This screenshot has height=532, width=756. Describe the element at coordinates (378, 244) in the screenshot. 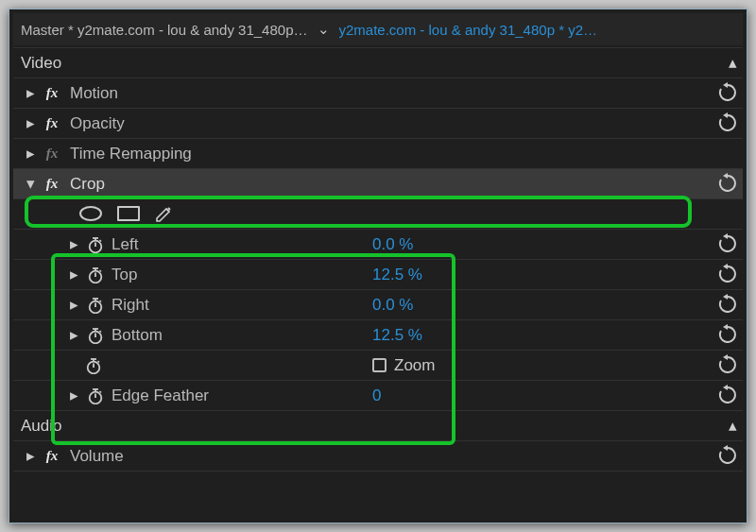

I see `param-left: ▸ Left 0.0 %` at that location.